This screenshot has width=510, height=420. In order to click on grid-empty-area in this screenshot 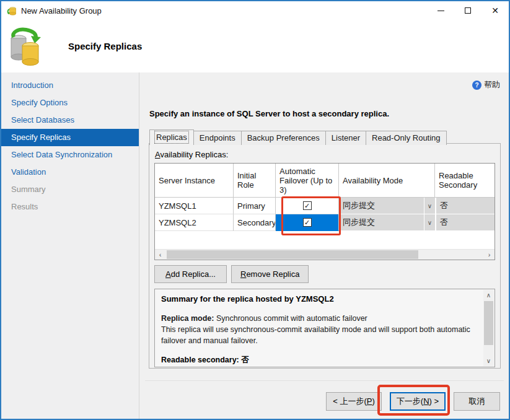, I will do `click(325, 240)`.